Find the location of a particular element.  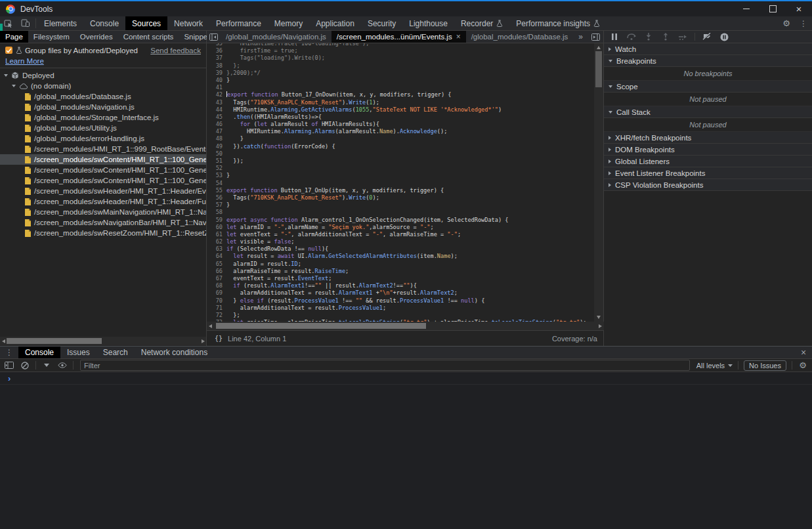

line-number: 56 is located at coordinates (217, 198).